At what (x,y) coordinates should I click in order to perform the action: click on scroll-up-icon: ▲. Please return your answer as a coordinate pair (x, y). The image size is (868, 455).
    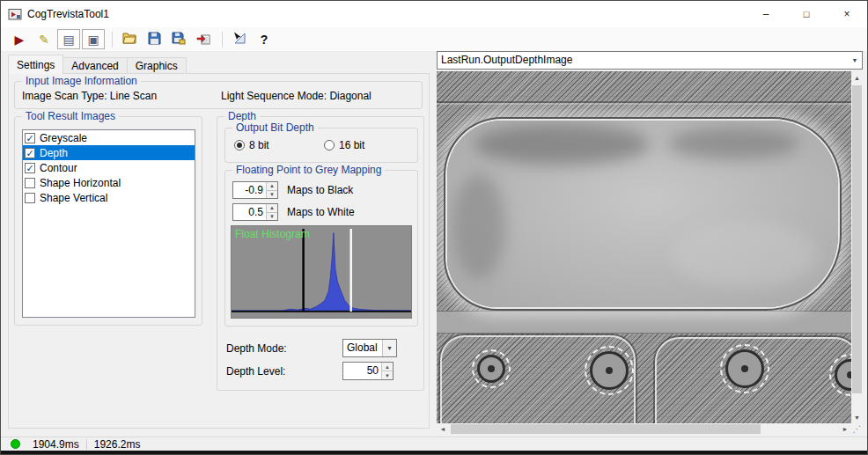
    Looking at the image, I should click on (857, 77).